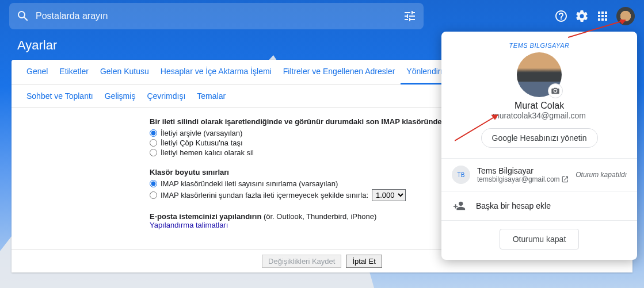 Image resolution: width=644 pixels, height=288 pixels. I want to click on tab-accounts-import: Hesaplar ve İçe Aktarma İşlemi, so click(216, 72).